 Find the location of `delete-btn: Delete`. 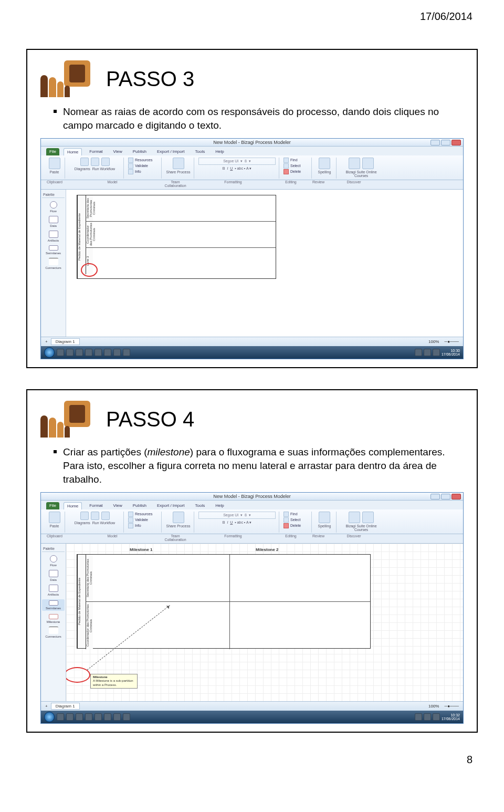

delete-btn: Delete is located at coordinates (296, 172).